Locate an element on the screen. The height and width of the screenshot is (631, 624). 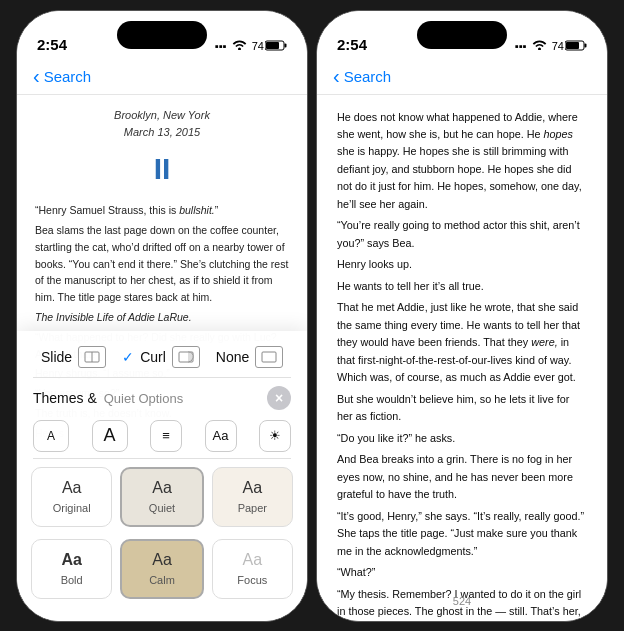
book-location: Brooklyn, New YorkMarch 13, 2015 is located at coordinates (162, 124).